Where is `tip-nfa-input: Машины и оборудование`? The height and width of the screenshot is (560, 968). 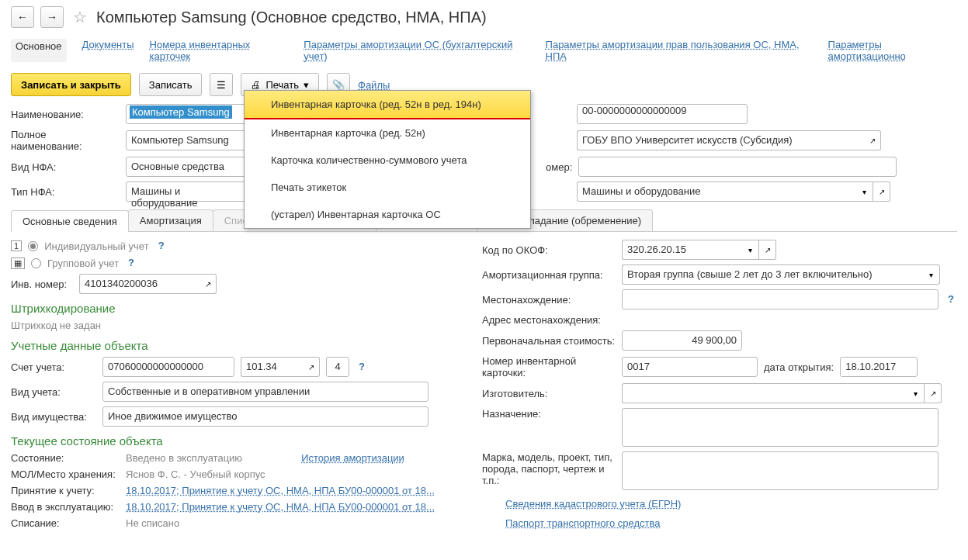
tip-nfa-input: Машины и оборудование is located at coordinates (186, 192).